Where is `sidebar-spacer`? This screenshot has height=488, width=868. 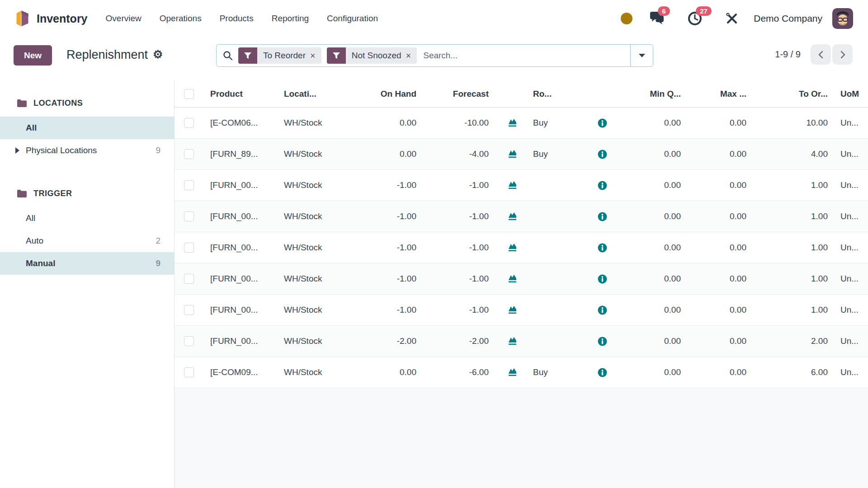
sidebar-spacer is located at coordinates (87, 174).